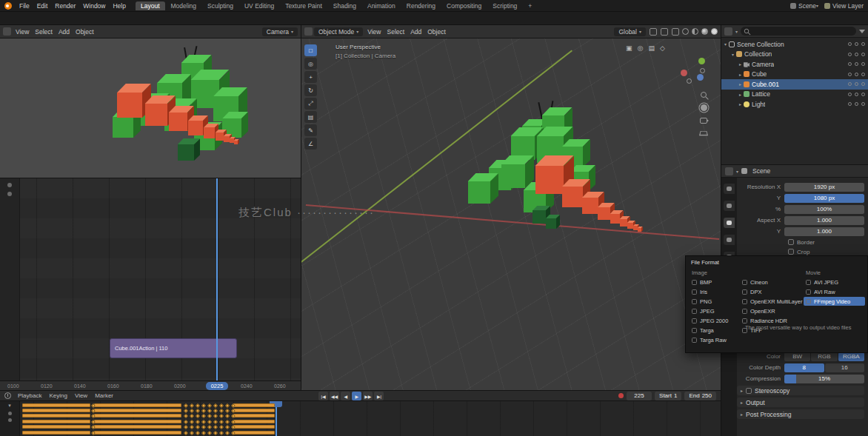 Image resolution: width=868 pixels, height=436 pixels. Describe the element at coordinates (772, 292) in the screenshot. I see `menu-item-dpx: DPX` at that location.